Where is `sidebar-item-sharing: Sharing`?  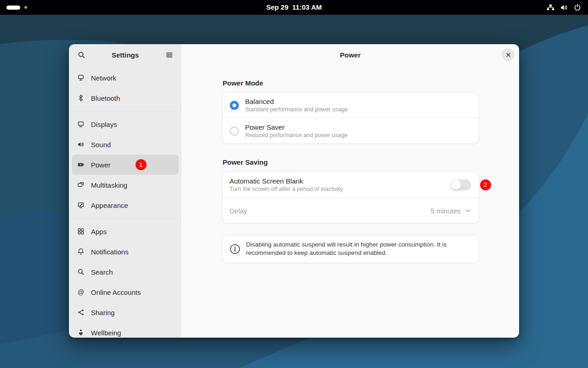 sidebar-item-sharing: Sharing is located at coordinates (125, 312).